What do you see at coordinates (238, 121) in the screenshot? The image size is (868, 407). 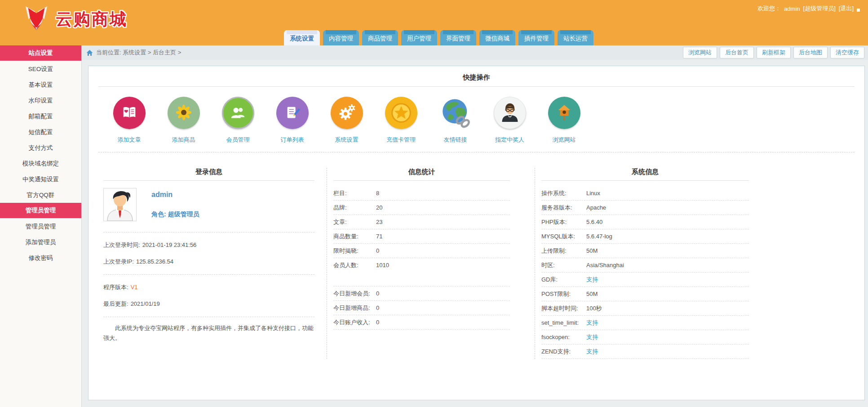 I see `quick-action-member-management: 会员管理` at bounding box center [238, 121].